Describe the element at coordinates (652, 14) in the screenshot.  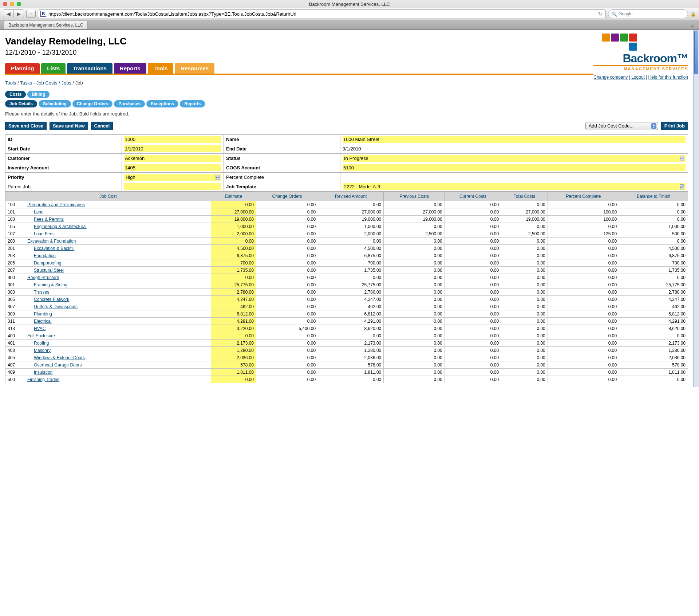
I see `search-input` at that location.